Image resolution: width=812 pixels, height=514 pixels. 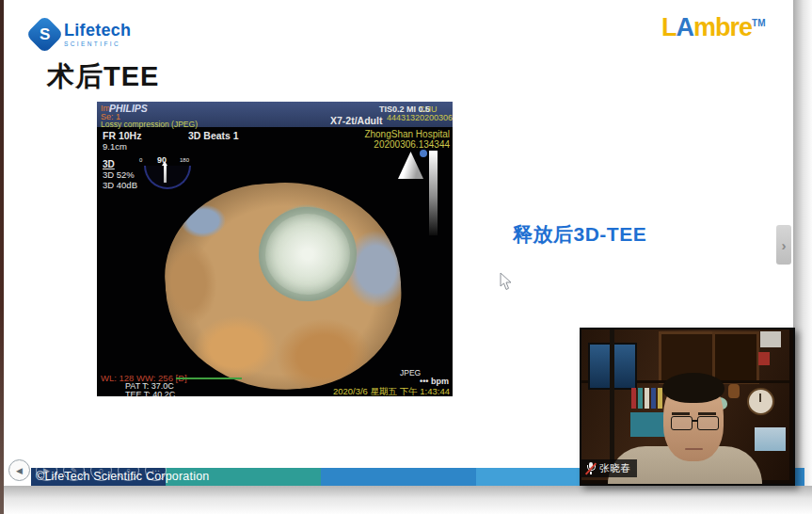 What do you see at coordinates (734, 392) in the screenshot?
I see `jar` at bounding box center [734, 392].